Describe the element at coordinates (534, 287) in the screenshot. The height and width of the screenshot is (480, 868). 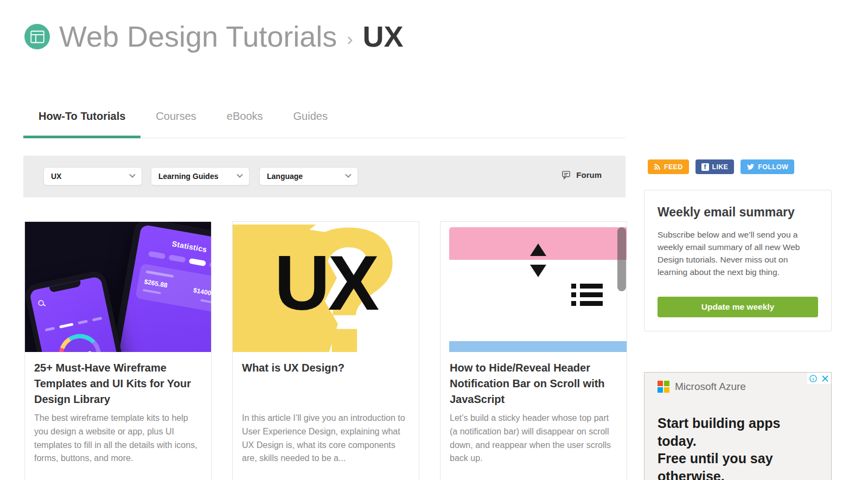
I see `scroll-demo-image` at that location.